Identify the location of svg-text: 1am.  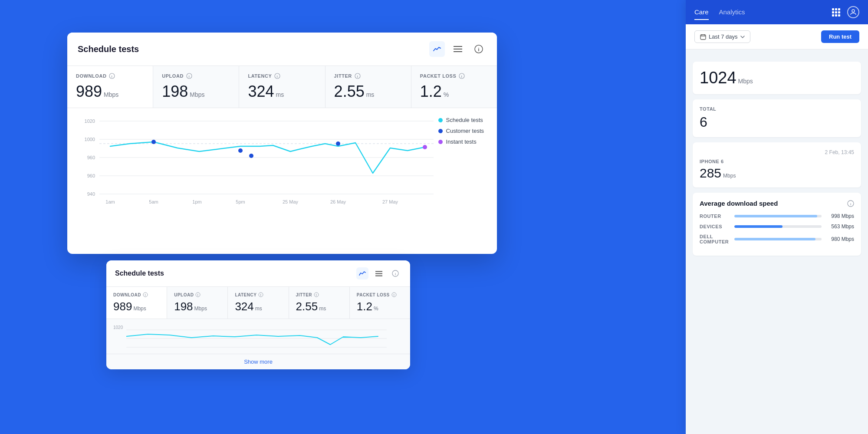
(110, 202).